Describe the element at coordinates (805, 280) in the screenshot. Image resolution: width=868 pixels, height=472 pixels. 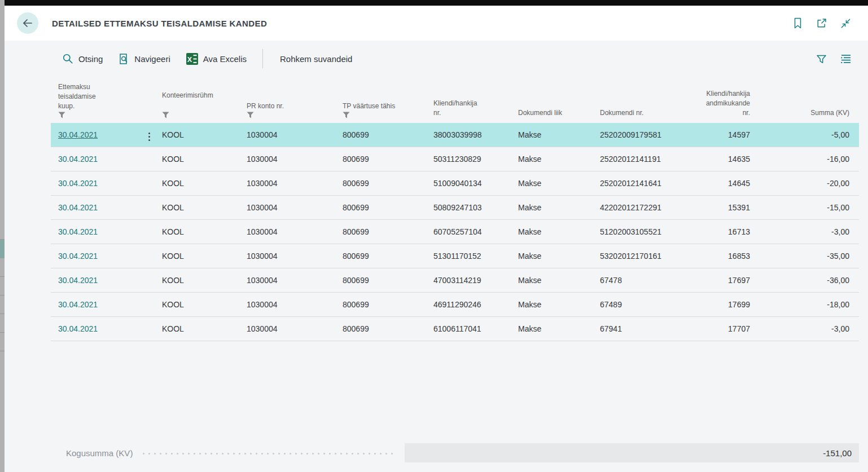
I see `cell-amount: -36,00` at that location.